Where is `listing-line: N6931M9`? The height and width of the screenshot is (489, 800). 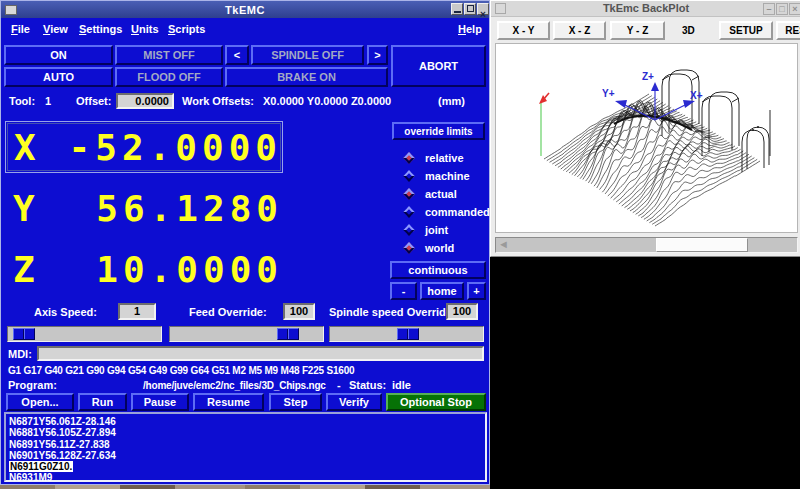 listing-line: N6931M9 is located at coordinates (246, 478).